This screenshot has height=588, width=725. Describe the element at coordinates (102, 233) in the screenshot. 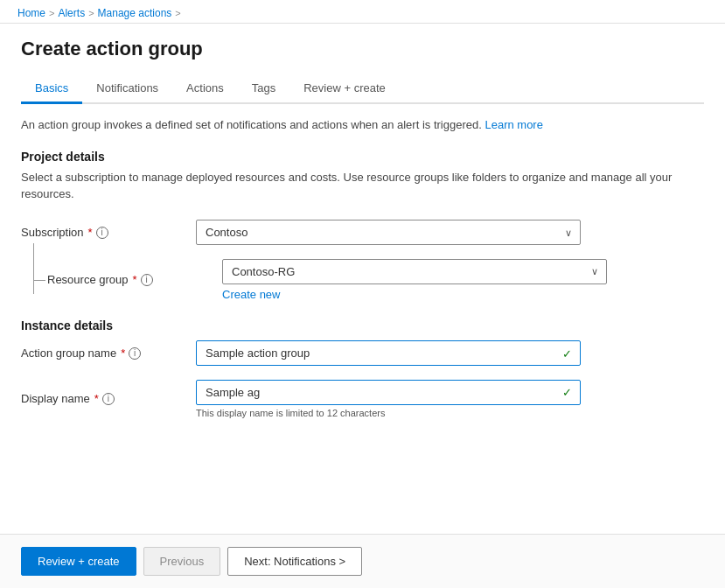

I see `subscription-info-icon: i` at that location.